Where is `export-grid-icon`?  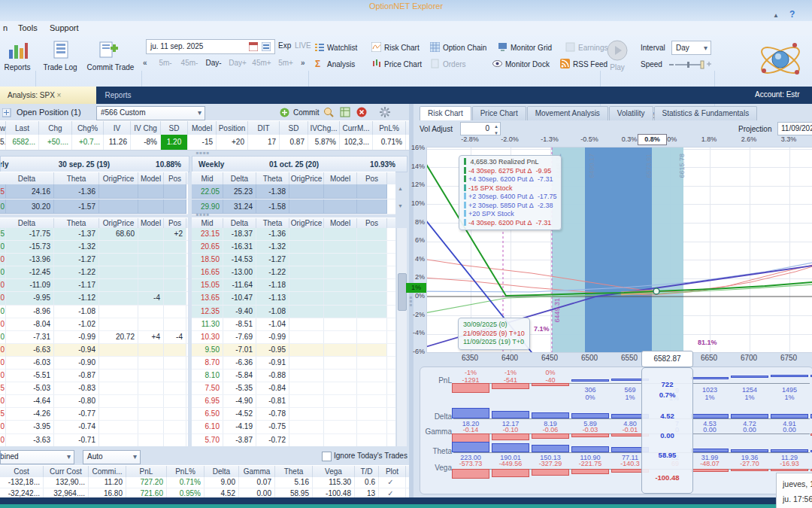
export-grid-icon is located at coordinates (345, 112).